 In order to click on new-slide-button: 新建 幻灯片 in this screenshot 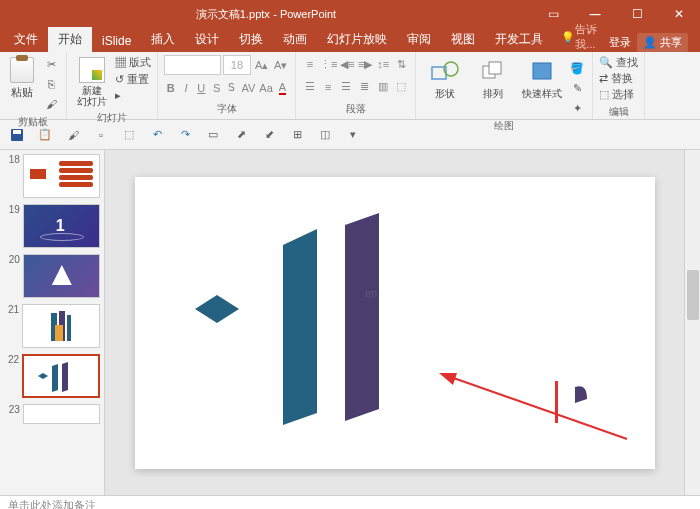, I will do `click(92, 82)`.